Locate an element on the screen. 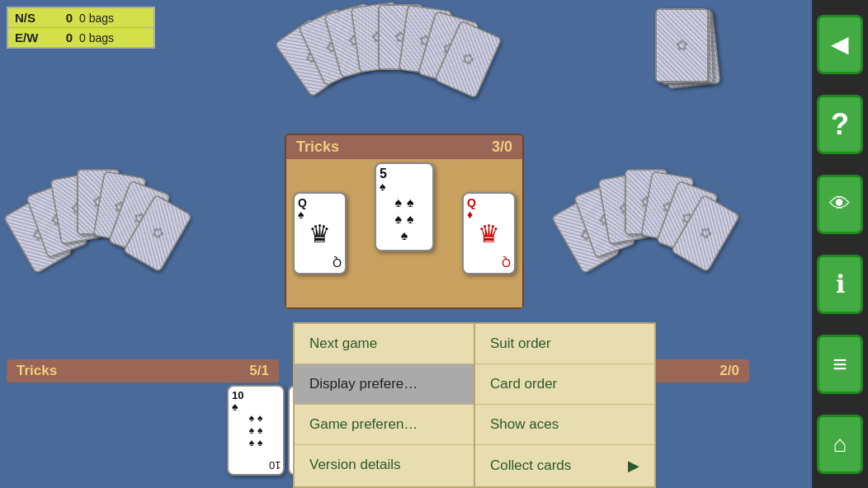 This screenshot has height=488, width=868. home-icon: ⌂ is located at coordinates (840, 444).